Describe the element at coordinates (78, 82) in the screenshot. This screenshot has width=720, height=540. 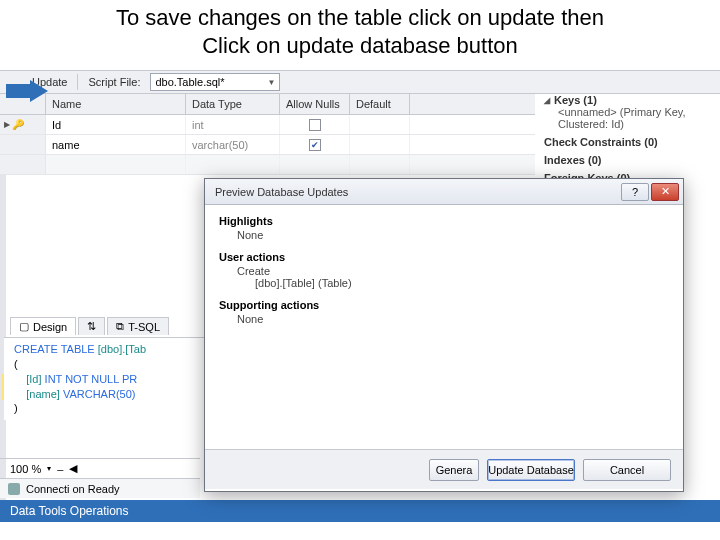
I see `toolbar-divider` at that location.